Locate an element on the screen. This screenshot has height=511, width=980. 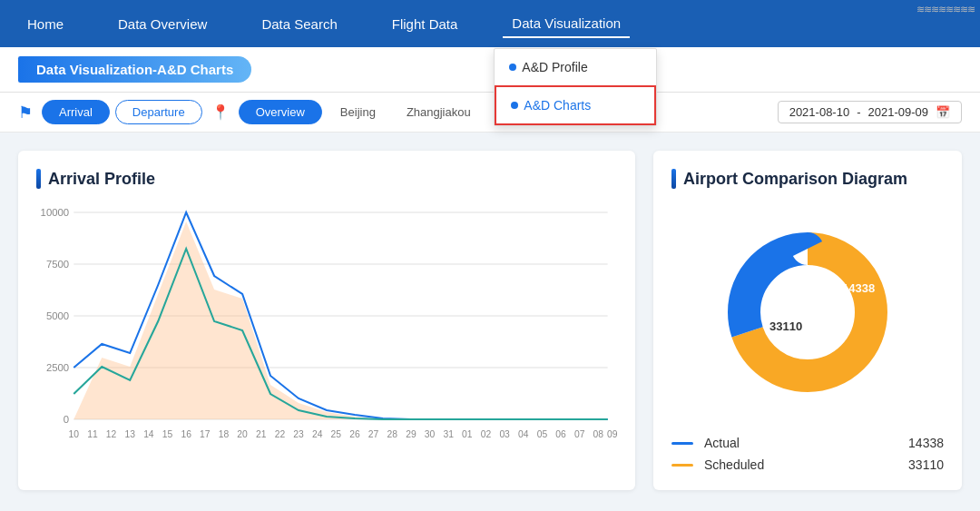
svg-text: 18 is located at coordinates (224, 434).